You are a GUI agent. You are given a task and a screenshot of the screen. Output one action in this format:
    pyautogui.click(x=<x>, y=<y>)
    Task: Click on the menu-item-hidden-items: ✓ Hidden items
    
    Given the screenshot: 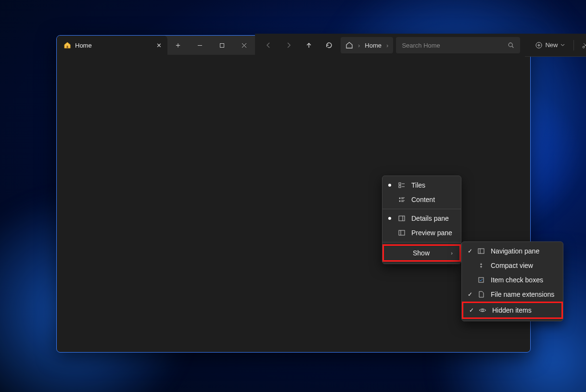 What is the action you would take?
    pyautogui.click(x=512, y=310)
    